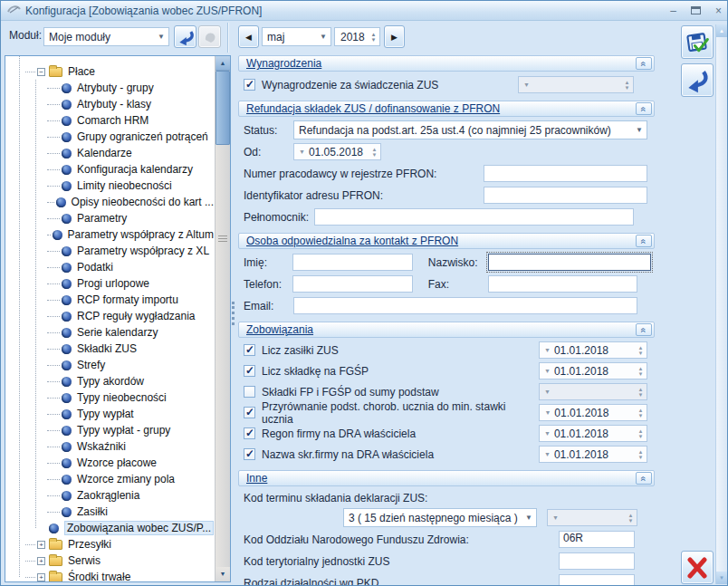  Describe the element at coordinates (110, 283) in the screenshot. I see `tree-item: Progi urlopowe` at that location.